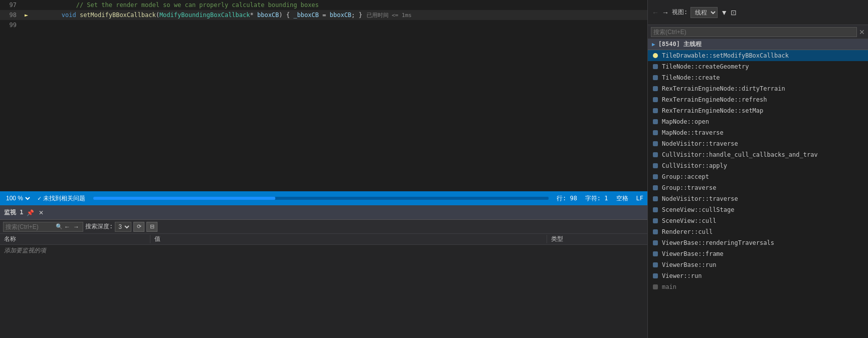 The width and height of the screenshot is (868, 338). What do you see at coordinates (665, 13) in the screenshot?
I see `right-nav-forward-button: →` at bounding box center [665, 13].